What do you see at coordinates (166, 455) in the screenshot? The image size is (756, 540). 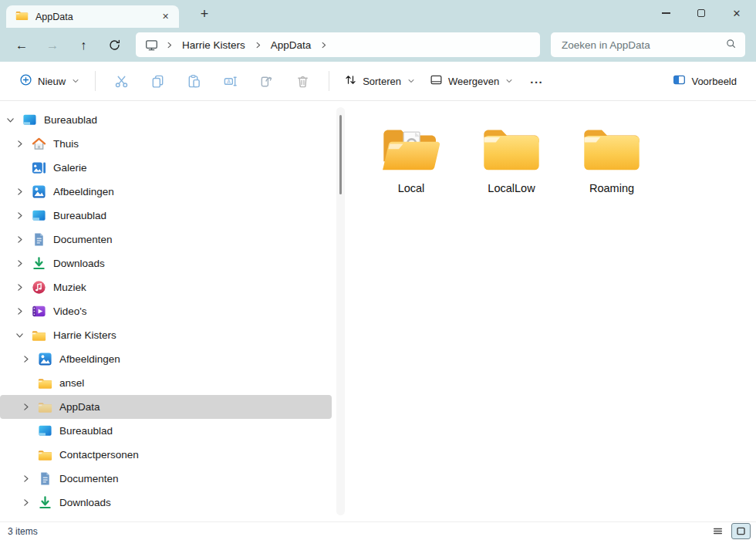 I see `sidebar-item-contactpersonen: Contactpersonen` at bounding box center [166, 455].